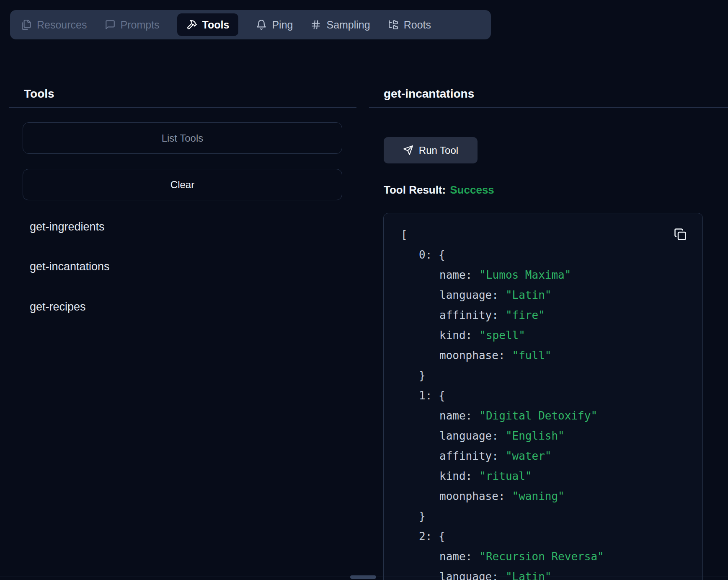  I want to click on tab-tools: Tools, so click(208, 25).